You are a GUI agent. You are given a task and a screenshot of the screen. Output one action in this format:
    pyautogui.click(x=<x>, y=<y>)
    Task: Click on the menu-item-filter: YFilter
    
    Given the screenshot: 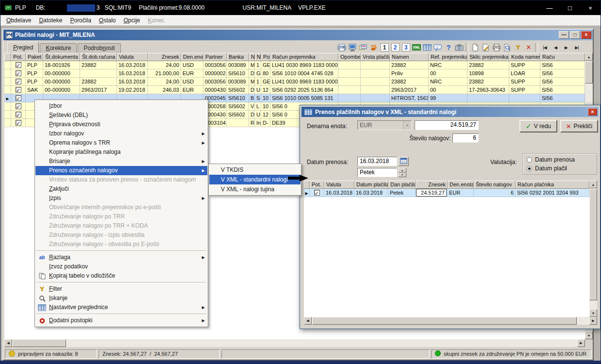 What is the action you would take?
    pyautogui.click(x=121, y=289)
    